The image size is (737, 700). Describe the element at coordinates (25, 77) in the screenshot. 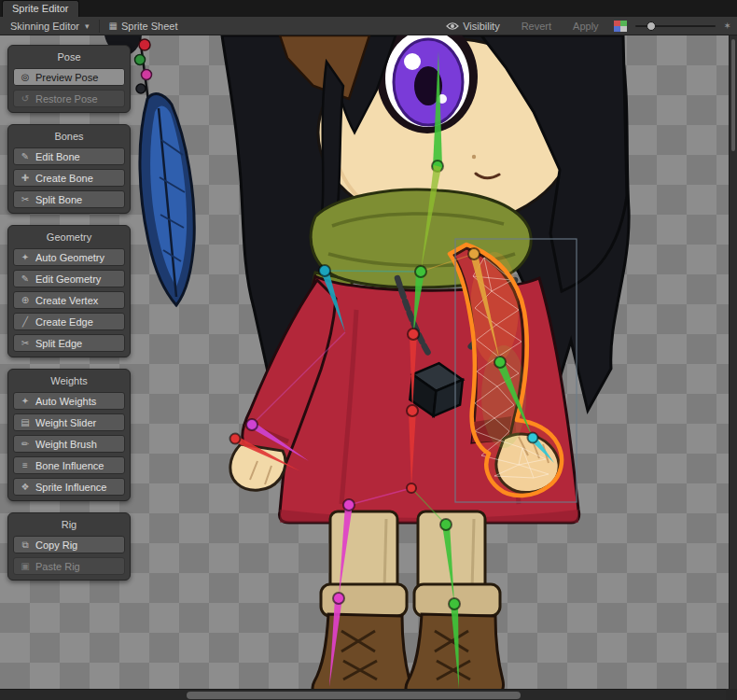

I see `preview-pose-icon: ◎` at that location.